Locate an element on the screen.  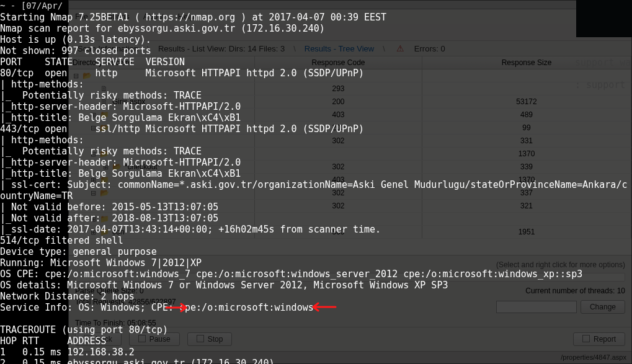
terminal-title-fragment: ~ - [07/Apr/ is located at coordinates (31, 6).